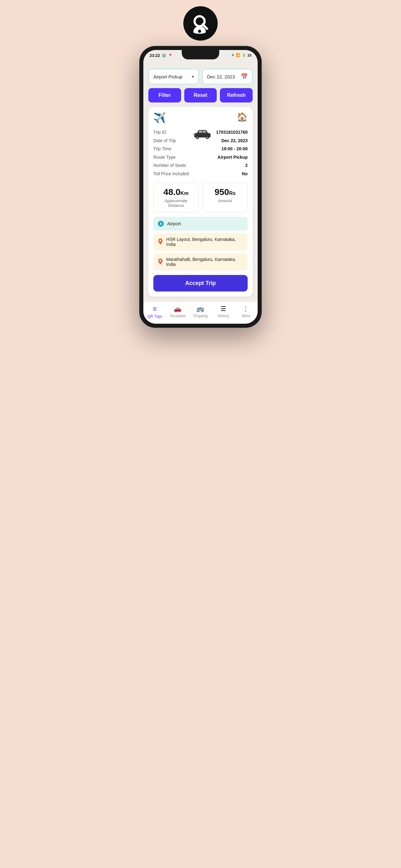 The image size is (401, 868). I want to click on location-icon: 📍, so click(170, 56).